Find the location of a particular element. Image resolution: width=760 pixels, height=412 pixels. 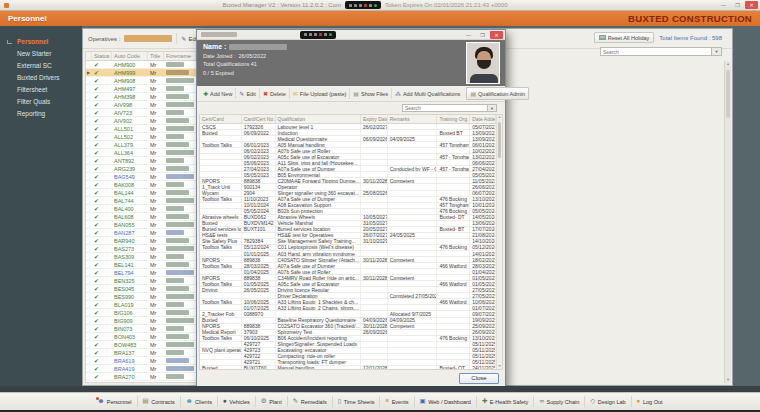

column-header: Remarks is located at coordinates (413, 119).